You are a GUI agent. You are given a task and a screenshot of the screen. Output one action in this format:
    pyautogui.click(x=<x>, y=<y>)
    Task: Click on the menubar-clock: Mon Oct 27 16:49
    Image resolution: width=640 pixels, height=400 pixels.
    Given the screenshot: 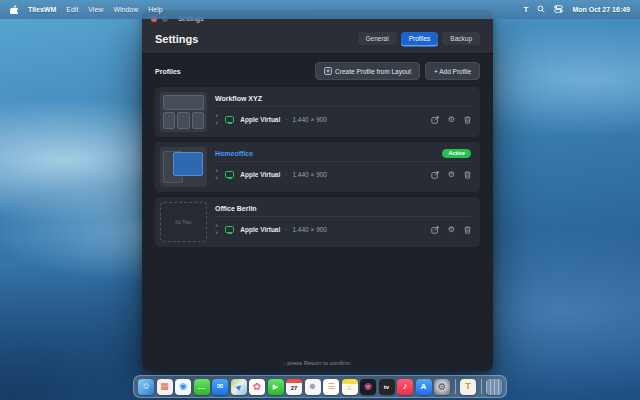 What is the action you would take?
    pyautogui.click(x=601, y=10)
    